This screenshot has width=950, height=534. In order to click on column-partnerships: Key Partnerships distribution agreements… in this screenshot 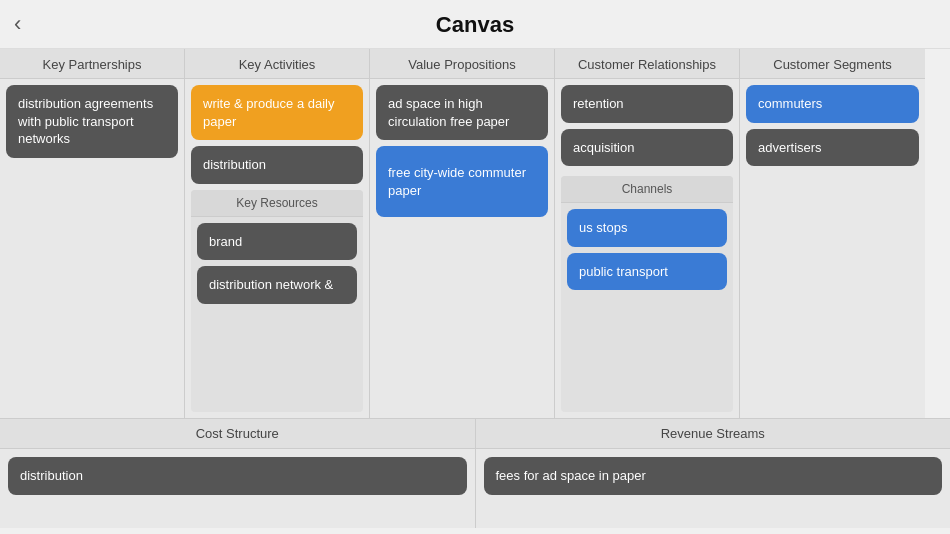, I will do `click(92, 234)`.